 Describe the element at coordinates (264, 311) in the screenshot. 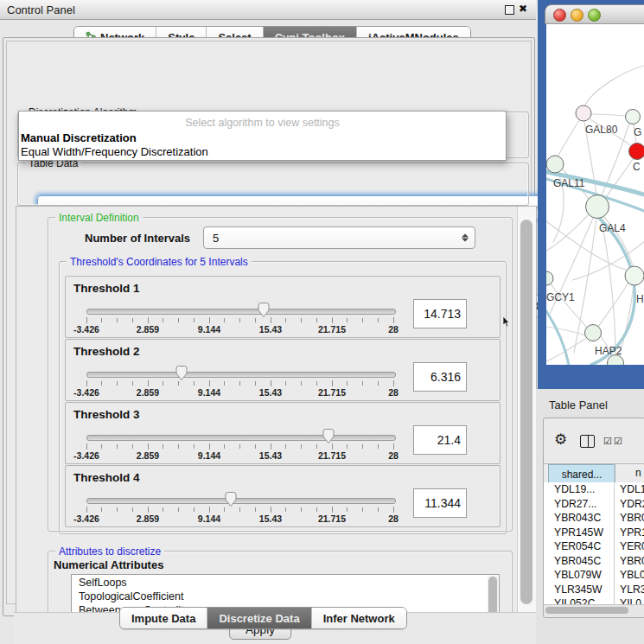

I see `threshold-1-slider-thumb` at that location.